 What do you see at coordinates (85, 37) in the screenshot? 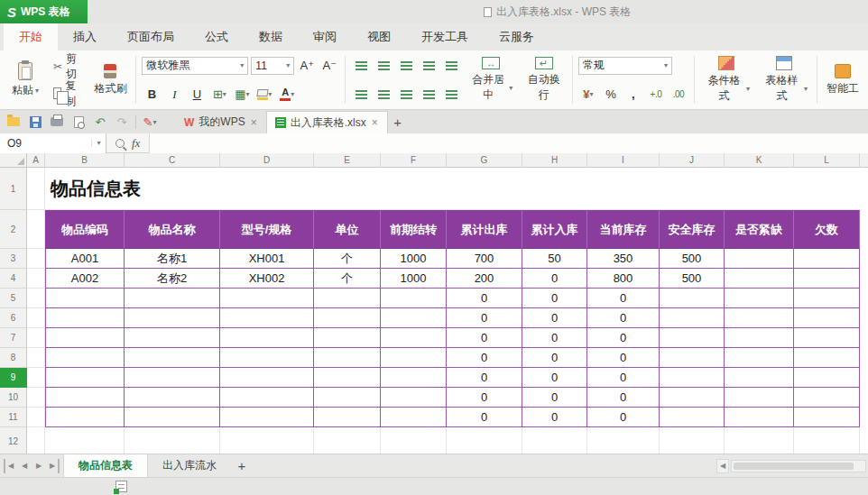
I see `menu-tab: 插入` at bounding box center [85, 37].